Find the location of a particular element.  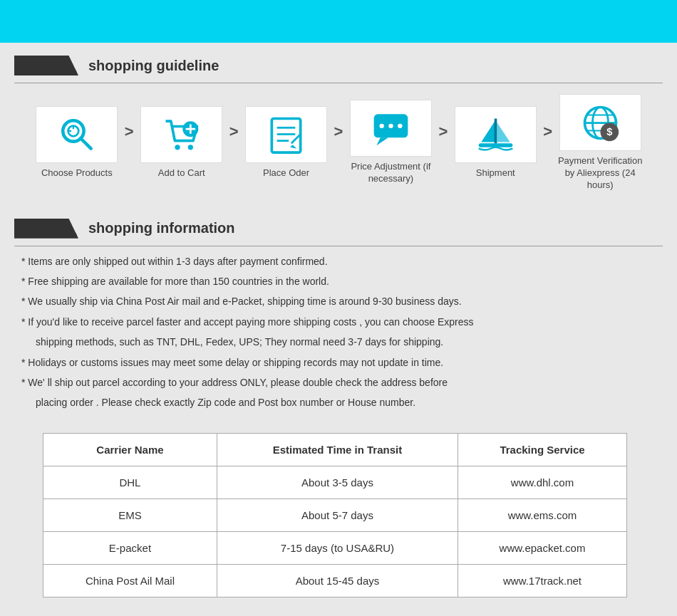

info-line-7: * We' ll ship out parcel according to yo… is located at coordinates (338, 382).